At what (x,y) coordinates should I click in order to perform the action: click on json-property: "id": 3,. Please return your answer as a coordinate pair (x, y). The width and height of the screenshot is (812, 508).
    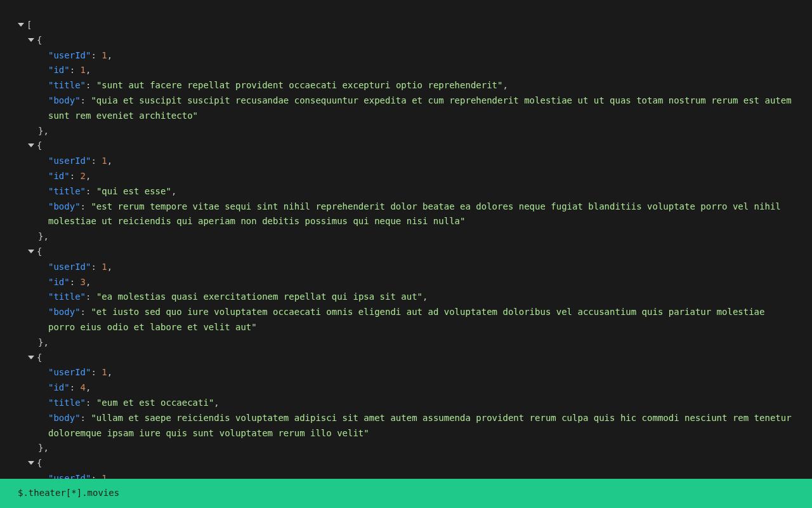
    Looking at the image, I should click on (406, 283).